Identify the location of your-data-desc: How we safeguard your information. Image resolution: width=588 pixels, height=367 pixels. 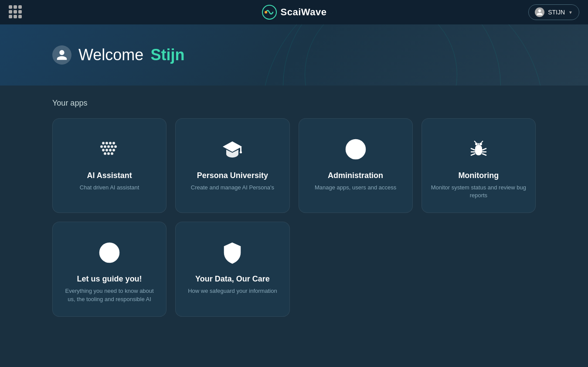
(233, 291).